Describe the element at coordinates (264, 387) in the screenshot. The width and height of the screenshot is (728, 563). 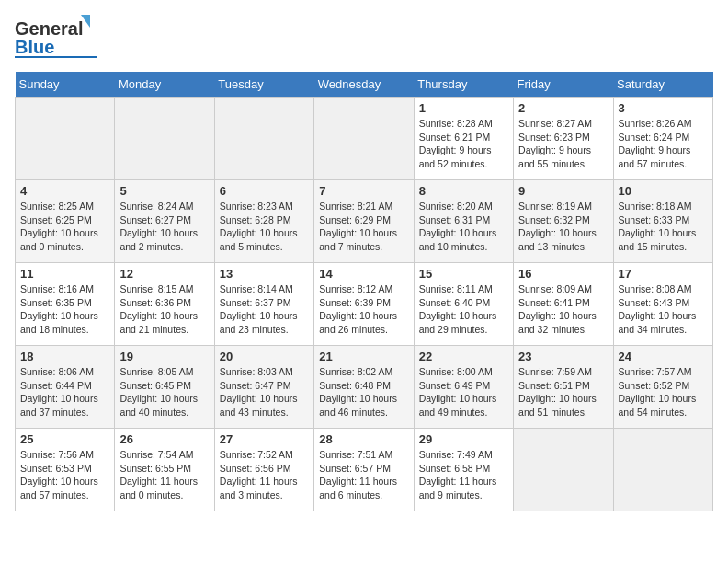
I see `calendar-cell: 20Sunrise: 8:03 AMSunset: 6:47 PMDayligh…` at that location.